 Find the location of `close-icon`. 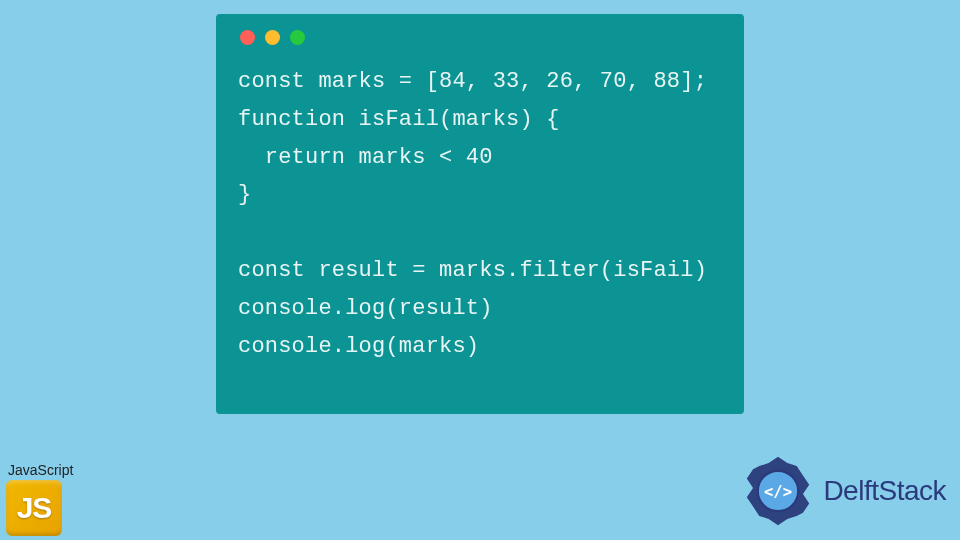

close-icon is located at coordinates (248, 38).